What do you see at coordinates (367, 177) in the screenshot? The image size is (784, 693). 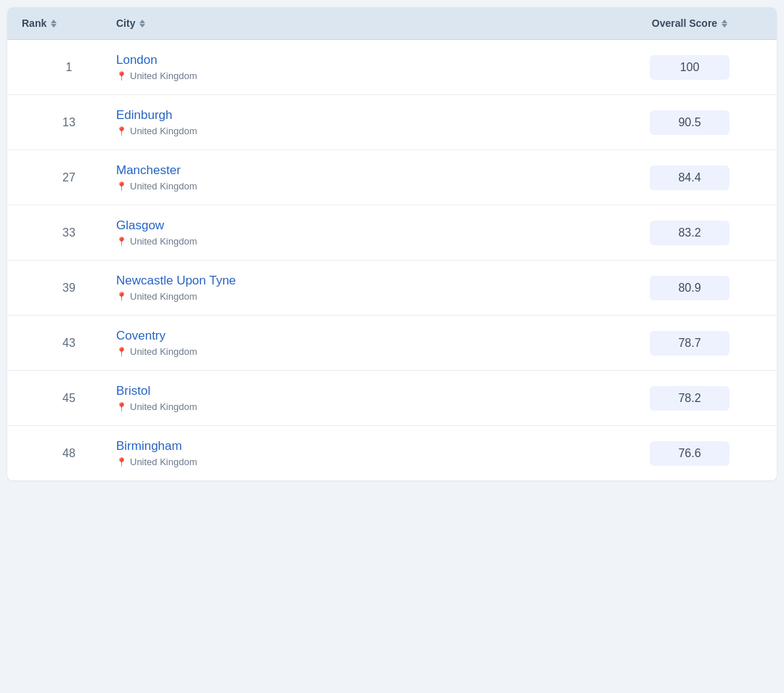 I see `city-info: Manchester 📍 United Kingdom` at bounding box center [367, 177].